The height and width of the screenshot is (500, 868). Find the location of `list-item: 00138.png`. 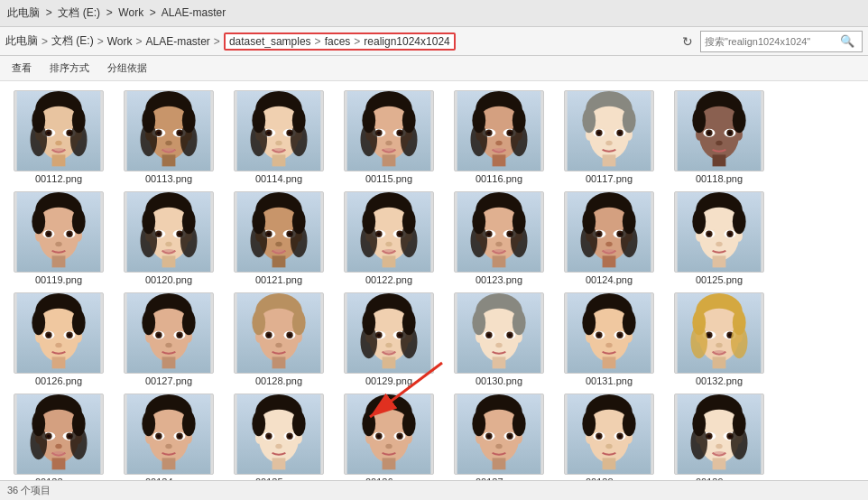

list-item: 00138.png is located at coordinates (609, 437).